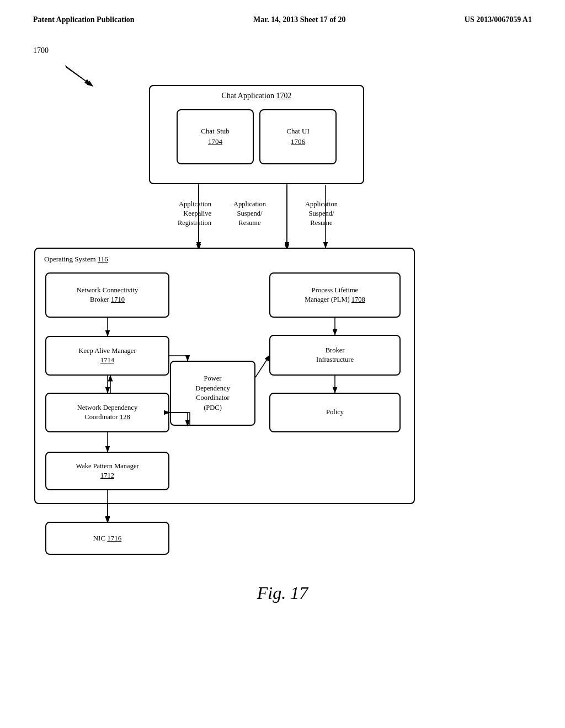  I want to click on power-dependency-coordinator-box: PowerDependencyCoordinator(PDC), so click(213, 393).